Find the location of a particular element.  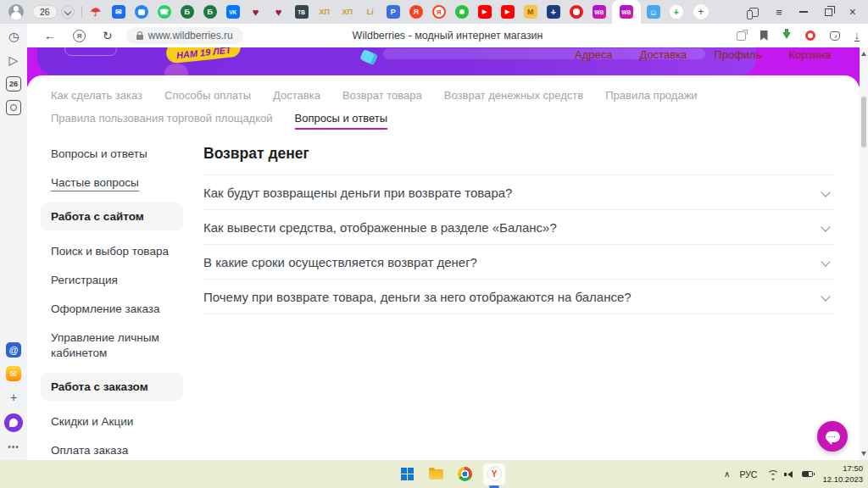

nav-money-return: Возврат денежных средств is located at coordinates (514, 95).